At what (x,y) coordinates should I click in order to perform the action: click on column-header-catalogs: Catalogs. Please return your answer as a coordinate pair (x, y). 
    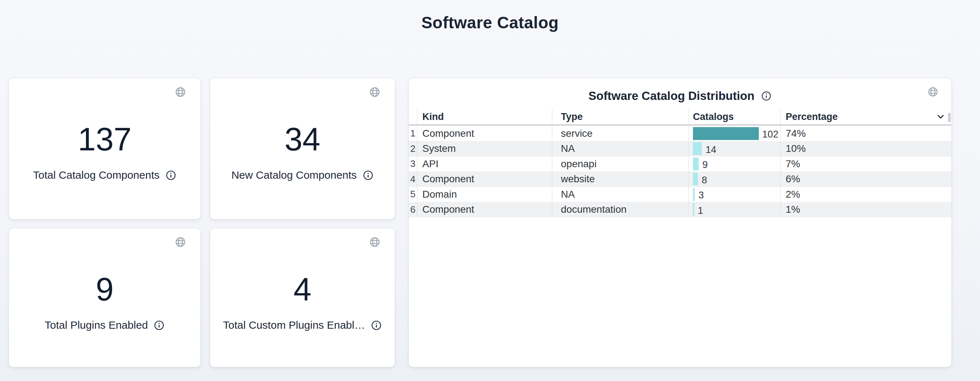
    Looking at the image, I should click on (734, 116).